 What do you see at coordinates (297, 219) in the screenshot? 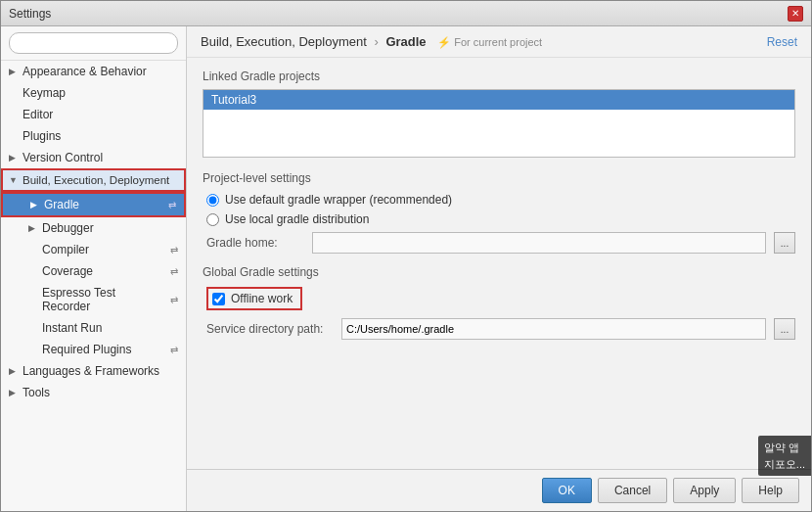
I see `radio-local-label: Use local gradle distribution` at bounding box center [297, 219].